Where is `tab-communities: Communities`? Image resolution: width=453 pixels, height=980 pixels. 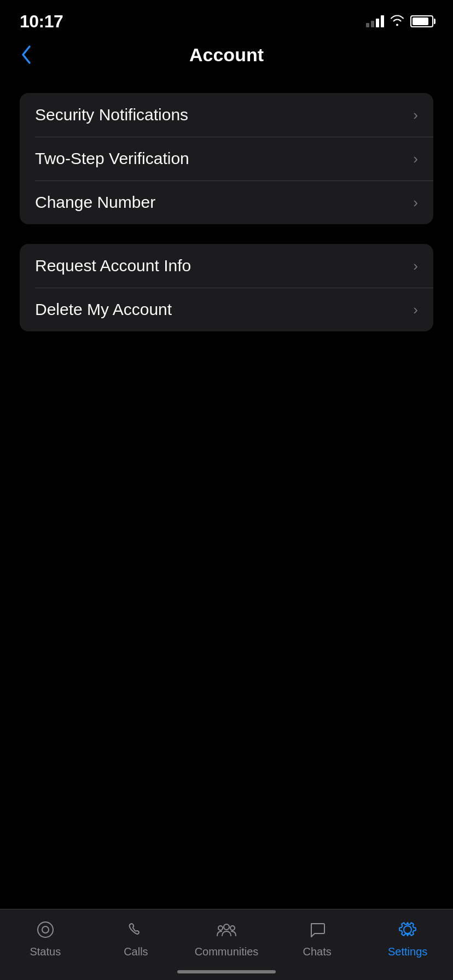
tab-communities: Communities is located at coordinates (226, 938).